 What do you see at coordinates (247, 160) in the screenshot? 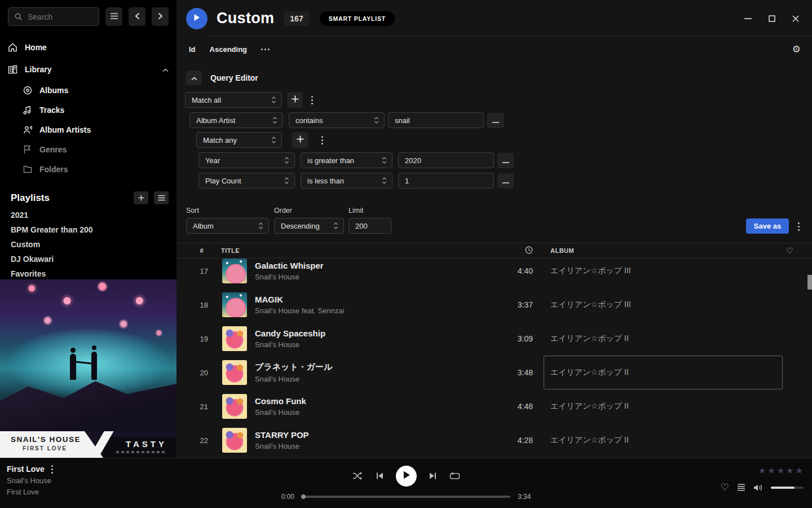
I see `rule-field-select: Year` at bounding box center [247, 160].